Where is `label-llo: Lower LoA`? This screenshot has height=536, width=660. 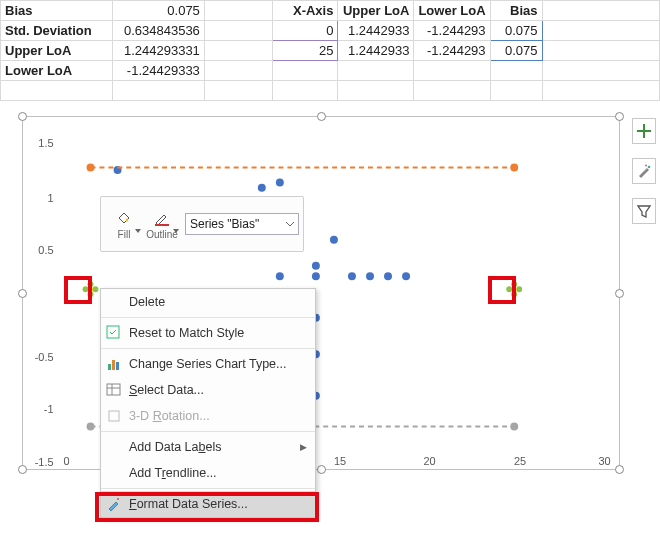
label-llo: Lower LoA is located at coordinates (57, 71).